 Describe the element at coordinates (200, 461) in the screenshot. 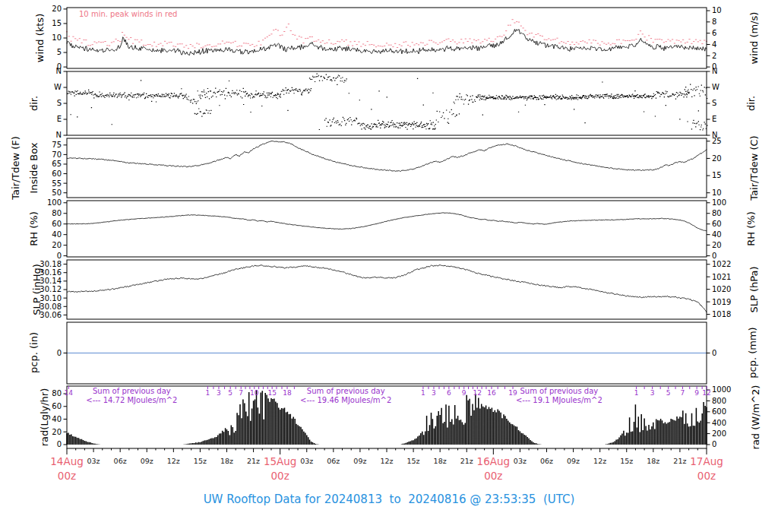

I see `x-hour-label: 15z` at that location.